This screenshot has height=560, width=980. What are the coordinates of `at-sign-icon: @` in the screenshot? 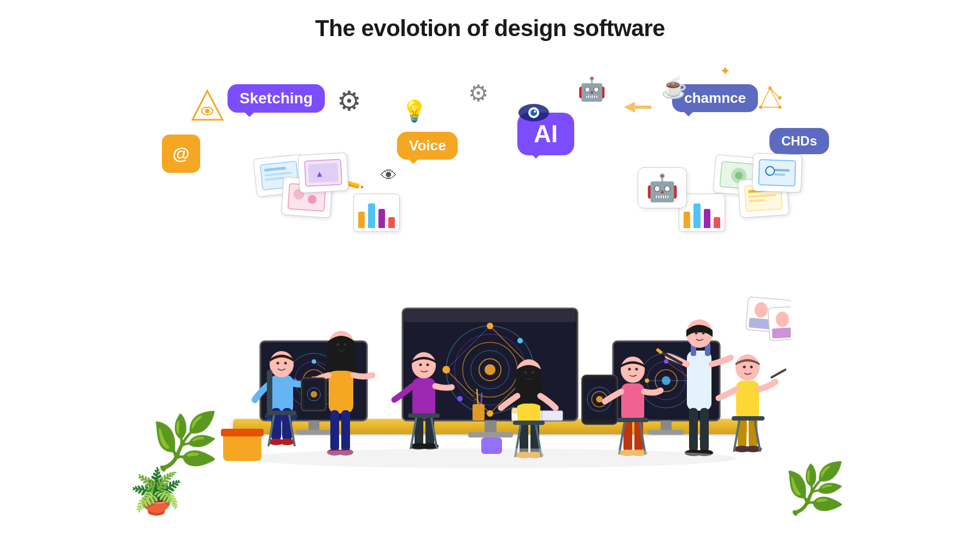 It's located at (181, 154).